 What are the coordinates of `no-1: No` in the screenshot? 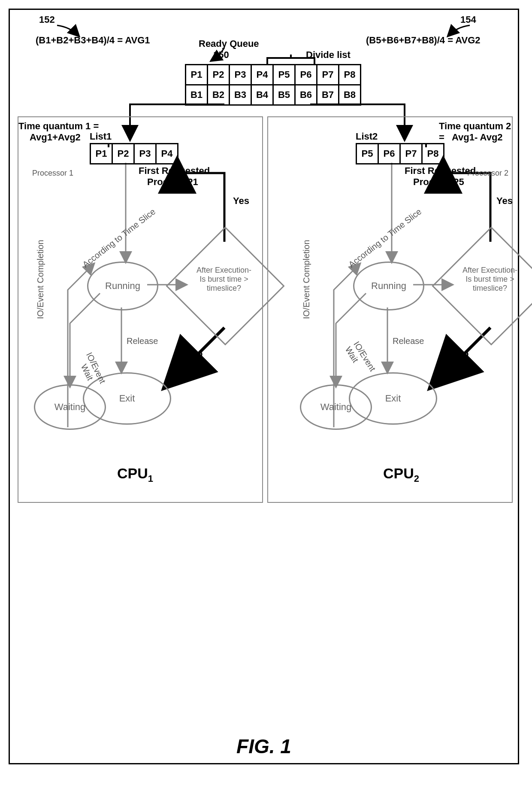 It's located at (196, 354).